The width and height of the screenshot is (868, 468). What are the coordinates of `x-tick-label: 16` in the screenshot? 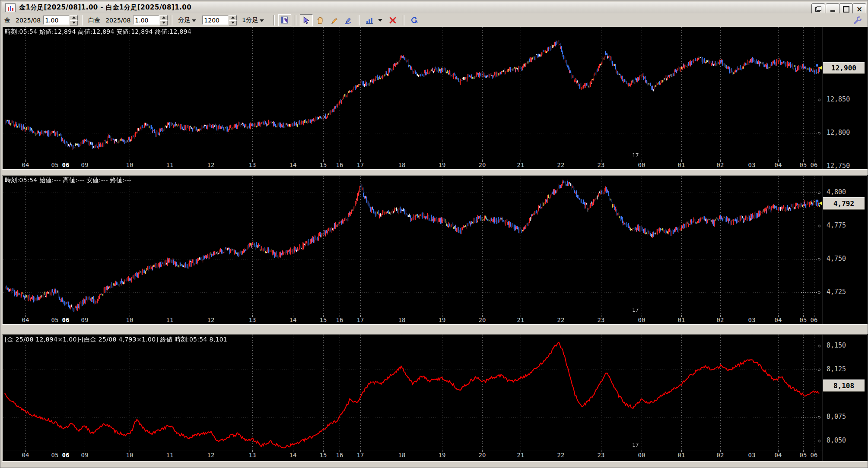 It's located at (340, 165).